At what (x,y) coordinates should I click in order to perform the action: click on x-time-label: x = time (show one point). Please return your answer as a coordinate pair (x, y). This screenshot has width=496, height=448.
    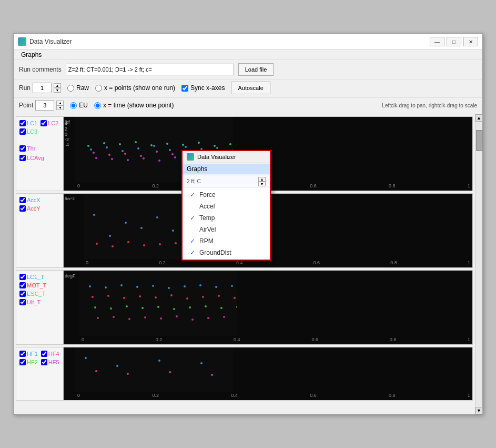
    Looking at the image, I should click on (138, 105).